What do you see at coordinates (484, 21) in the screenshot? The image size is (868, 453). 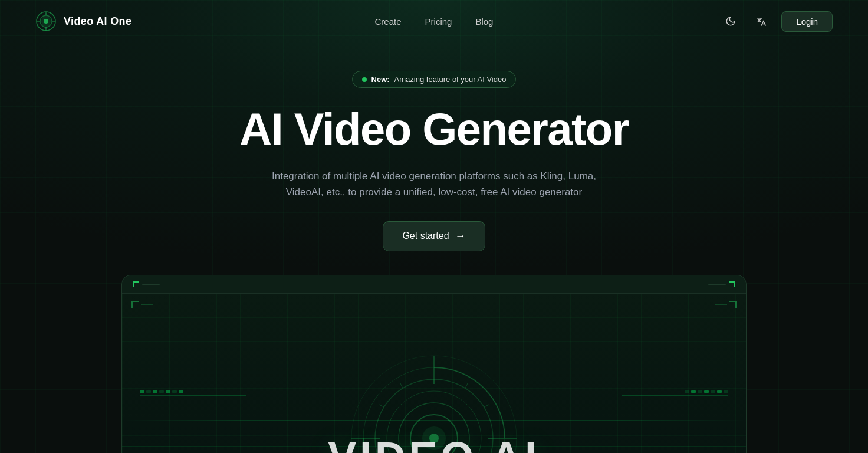 I see `nav-link-blog: Blog` at bounding box center [484, 21].